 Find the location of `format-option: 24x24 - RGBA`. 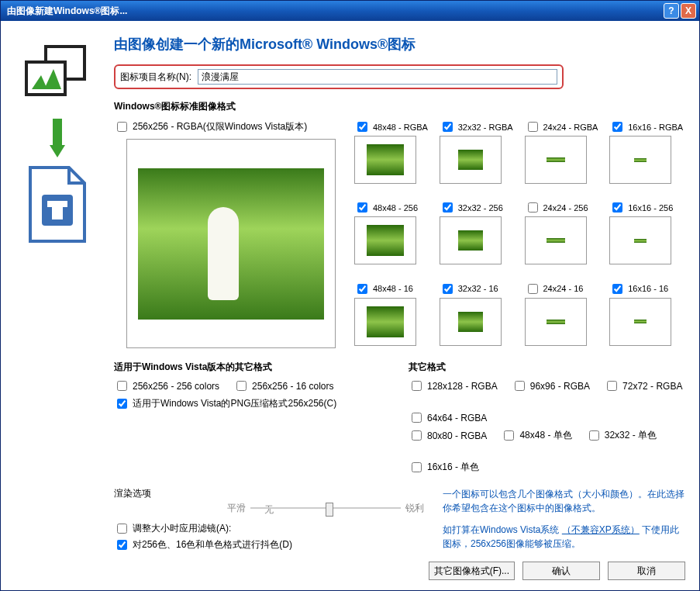

format-option: 24x24 - RGBA is located at coordinates (563, 127).